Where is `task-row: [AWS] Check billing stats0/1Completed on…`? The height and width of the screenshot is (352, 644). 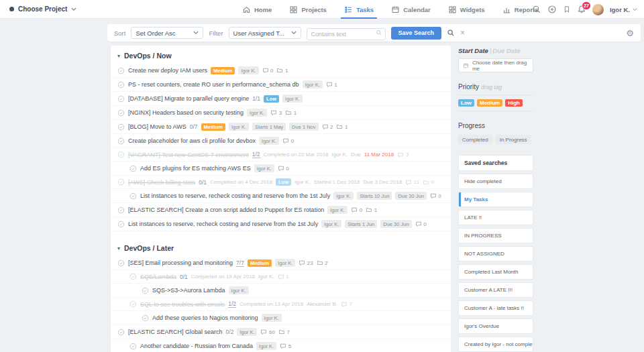
task-row: [AWS] Check billing stats0/1Completed on… is located at coordinates (280, 182).